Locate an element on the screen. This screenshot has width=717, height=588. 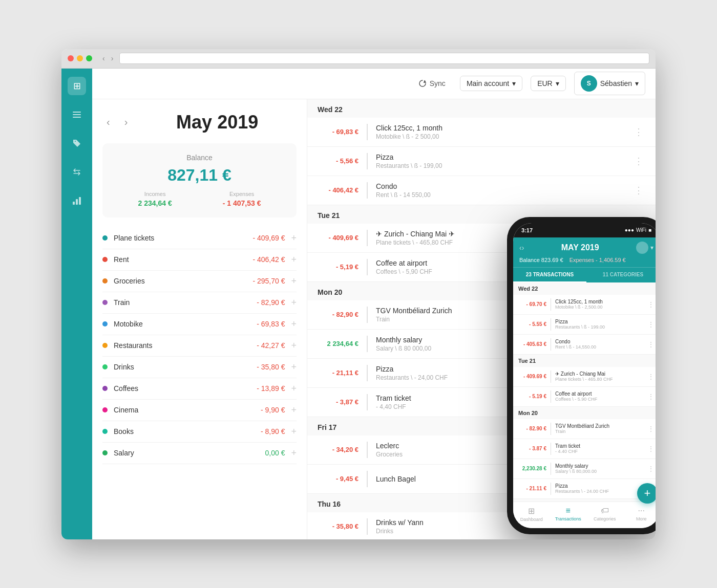
expenses-label: Expenses is located at coordinates (242, 194).